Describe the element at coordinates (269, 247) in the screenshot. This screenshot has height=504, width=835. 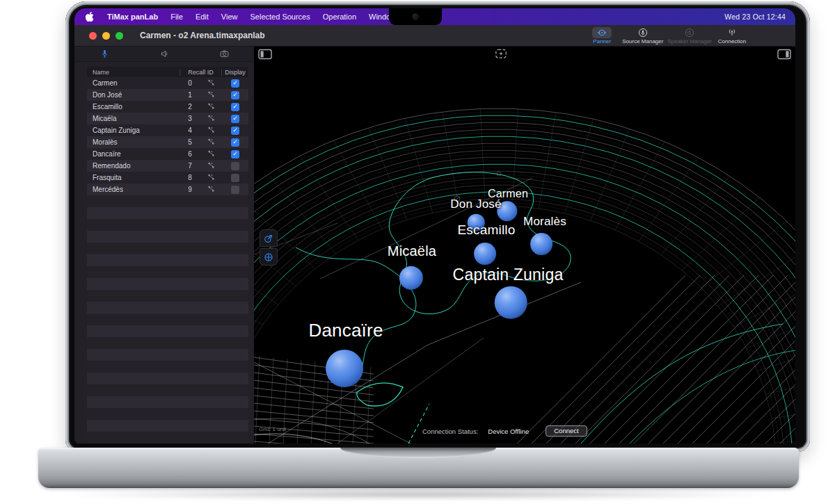
I see `viewport-tools` at that location.